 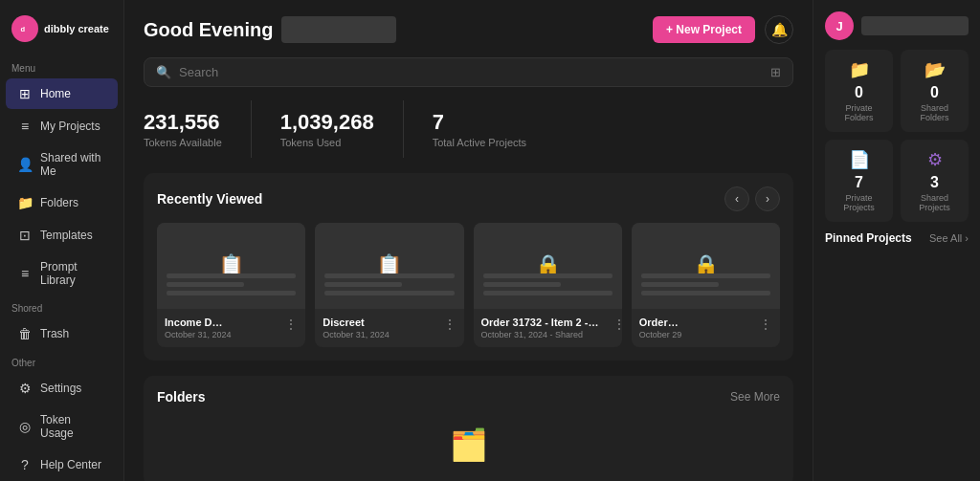 What do you see at coordinates (67, 235) in the screenshot?
I see `sidebar-item-templates-label: Templates` at bounding box center [67, 235].